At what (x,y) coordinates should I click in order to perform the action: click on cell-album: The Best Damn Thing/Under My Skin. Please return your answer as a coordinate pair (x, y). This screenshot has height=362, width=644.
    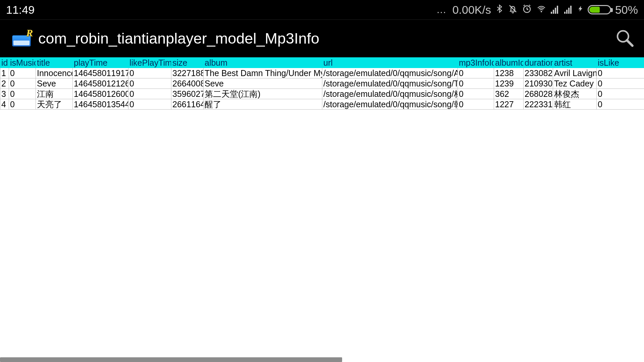
    Looking at the image, I should click on (263, 73).